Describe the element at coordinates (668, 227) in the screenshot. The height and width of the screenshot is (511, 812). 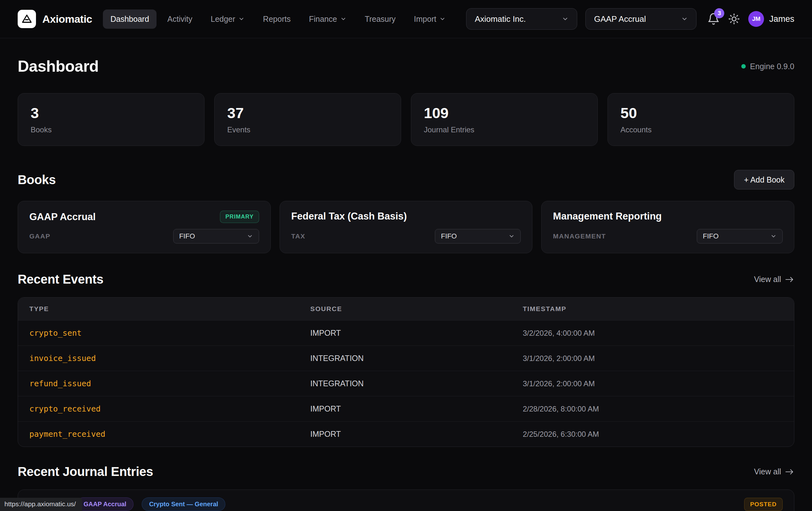
I see `book-card-management-reporting: Management Reporting MANAGEMENT FIFO` at that location.